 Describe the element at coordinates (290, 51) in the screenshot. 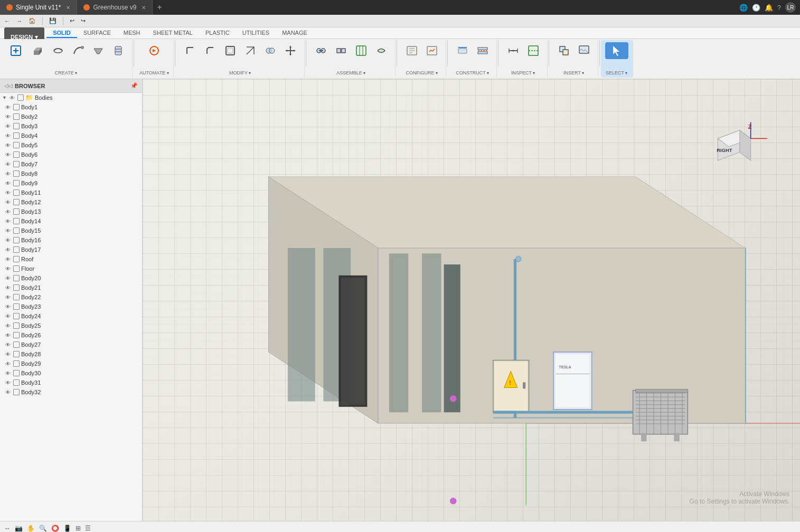

I see `move-button` at that location.